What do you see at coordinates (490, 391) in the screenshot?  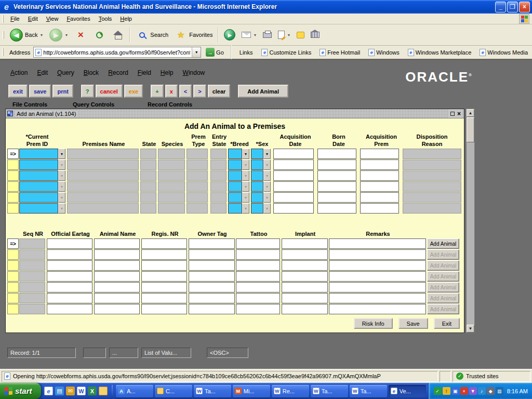 I see `usb-icon: ◆` at bounding box center [490, 391].